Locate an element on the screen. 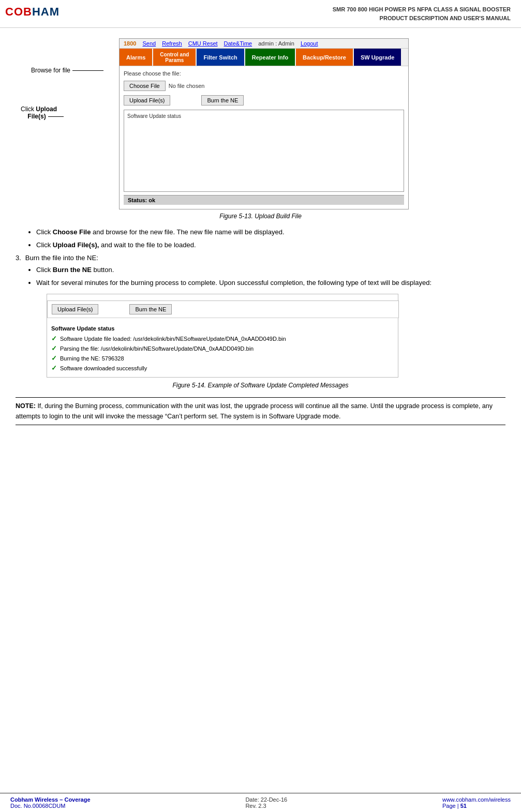 This screenshot has height=812, width=521. footer-date-rev: Date: 22-Dec-16 Rev. 2.3 is located at coordinates (266, 803).